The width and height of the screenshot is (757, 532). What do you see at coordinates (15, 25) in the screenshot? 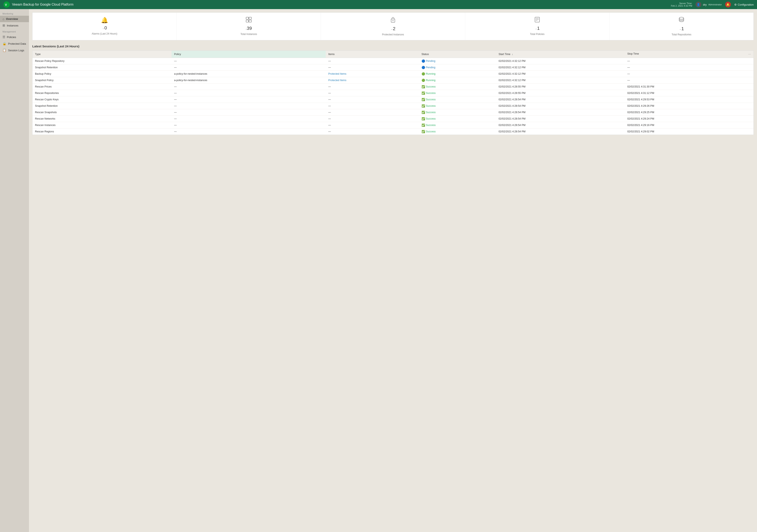
I see `sidebar-item-instances: ⊞ Instances` at bounding box center [15, 25].